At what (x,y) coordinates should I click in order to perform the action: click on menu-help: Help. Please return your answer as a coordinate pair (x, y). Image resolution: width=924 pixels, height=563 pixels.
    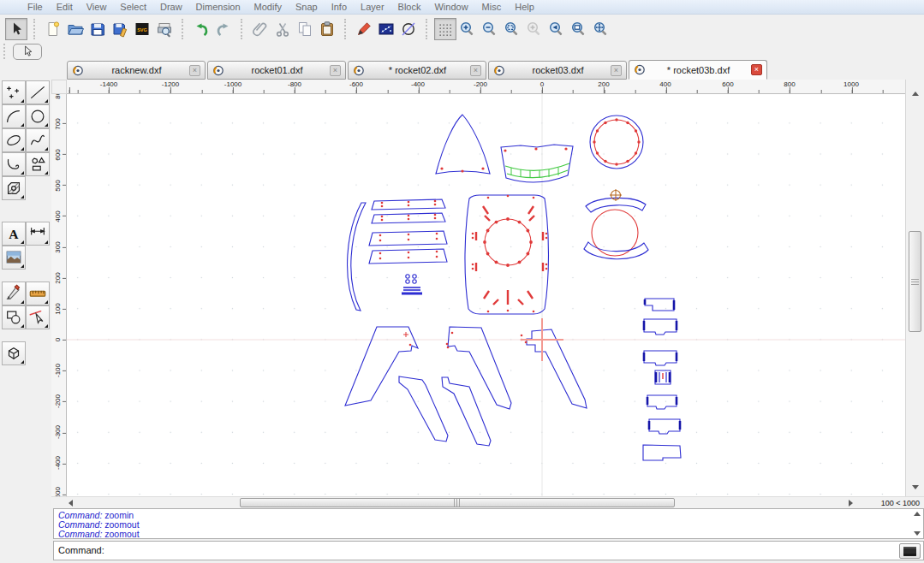
    Looking at the image, I should click on (524, 7).